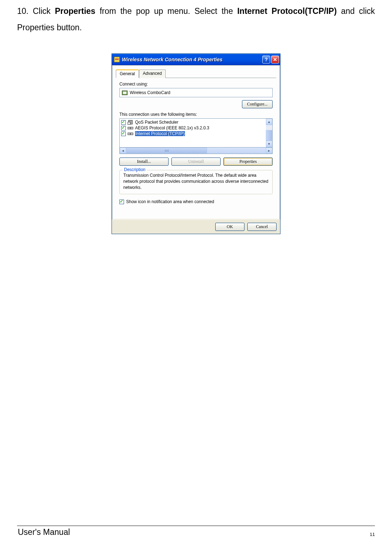 Image resolution: width=392 pixels, height=547 pixels. I want to click on configure-button: Configure..., so click(257, 104).